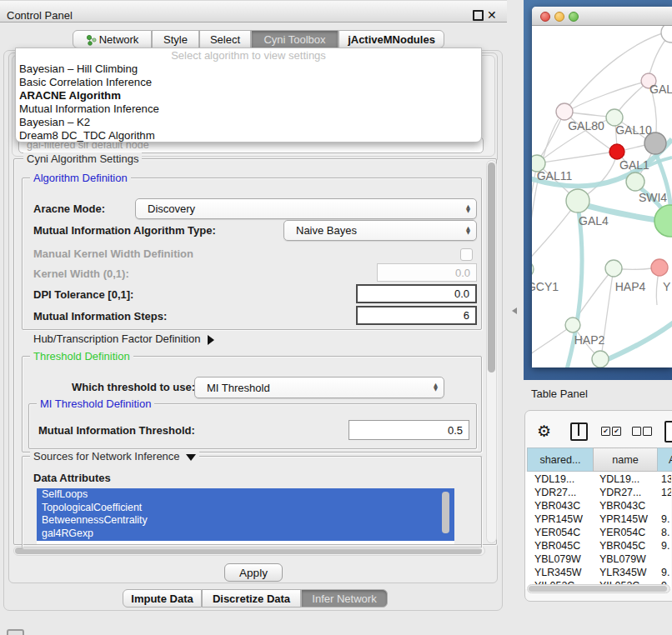 This screenshot has height=635, width=672. What do you see at coordinates (599, 519) in the screenshot?
I see `table-row: YPR145W YPR145W 9.` at bounding box center [599, 519].